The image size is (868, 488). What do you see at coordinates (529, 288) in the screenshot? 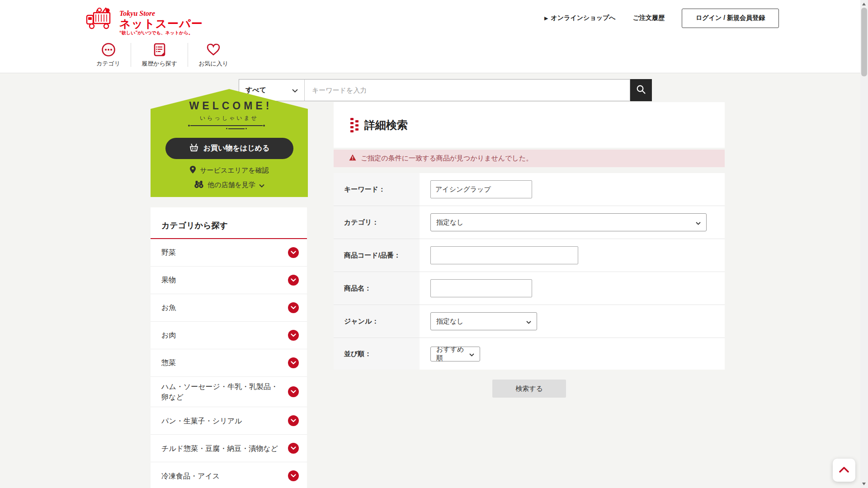
I see `form-row-product-name: 商品名：` at bounding box center [529, 288].